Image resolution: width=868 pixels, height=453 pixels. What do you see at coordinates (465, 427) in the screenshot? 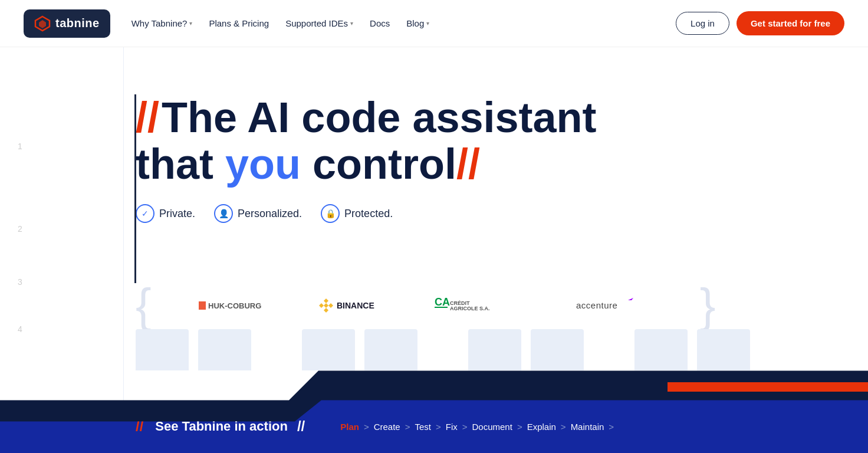
I see `bottom-nav-sep-4: >` at bounding box center [465, 427].